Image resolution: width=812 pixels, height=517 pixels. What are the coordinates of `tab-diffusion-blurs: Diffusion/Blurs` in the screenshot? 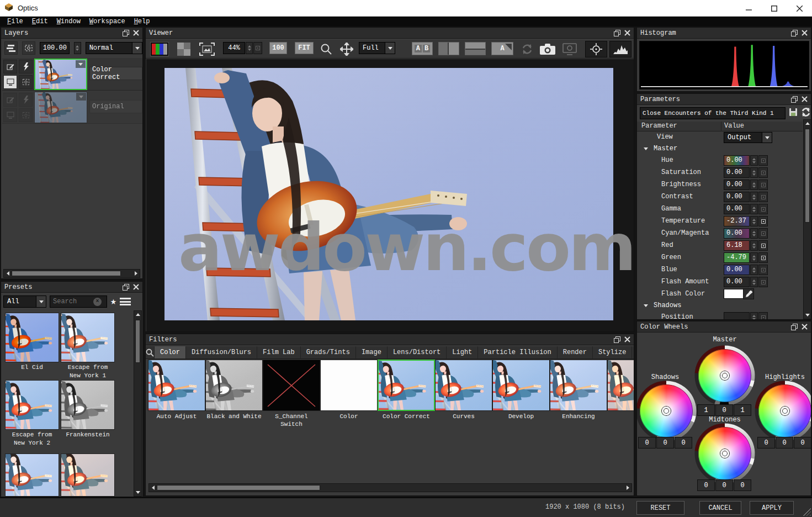 It's located at (222, 352).